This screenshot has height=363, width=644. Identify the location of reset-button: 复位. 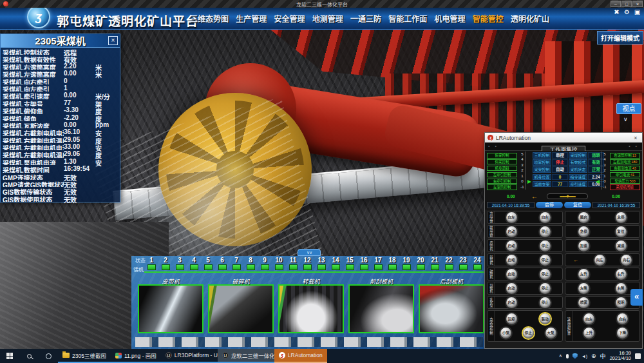
(578, 205).